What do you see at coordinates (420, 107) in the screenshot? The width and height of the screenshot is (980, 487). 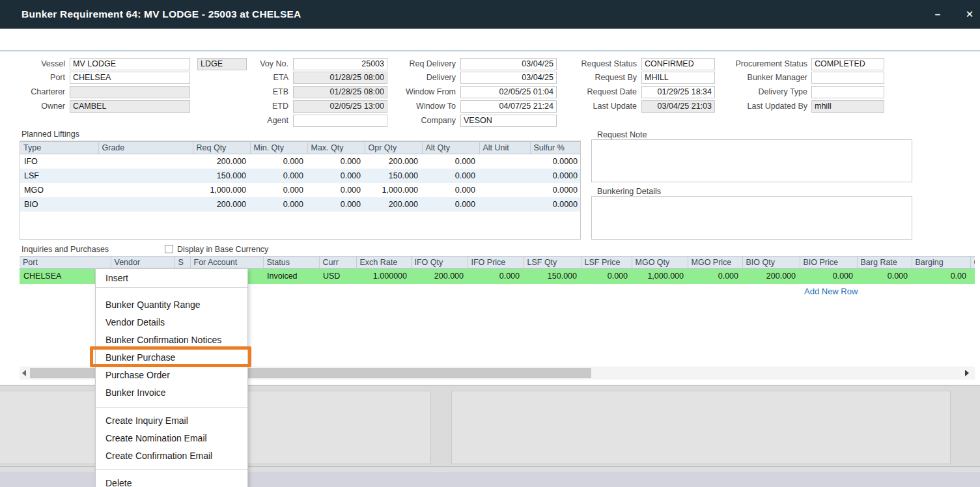 I see `window-to-label: Window To` at bounding box center [420, 107].